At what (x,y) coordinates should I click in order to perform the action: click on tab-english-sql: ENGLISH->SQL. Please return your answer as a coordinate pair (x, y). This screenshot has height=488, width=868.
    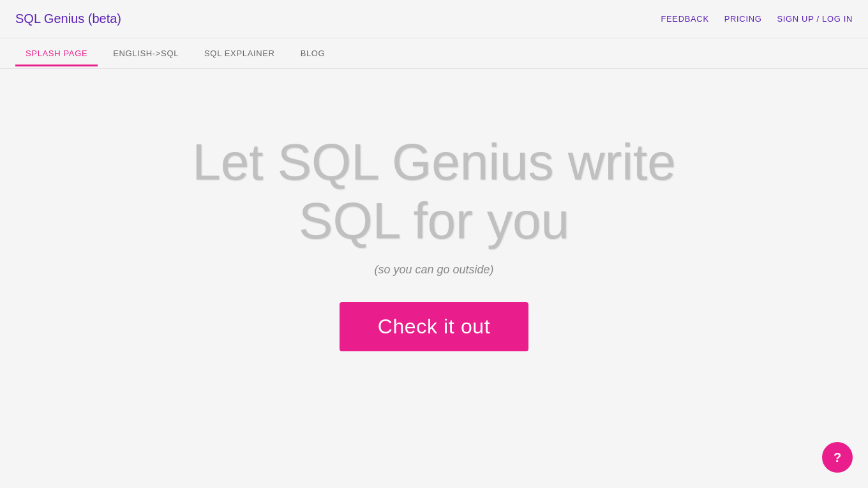
    Looking at the image, I should click on (146, 54).